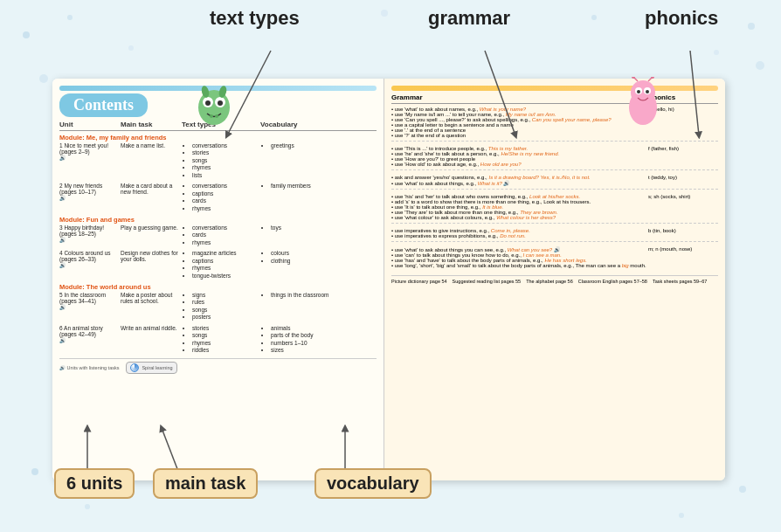 Image resolution: width=781 pixels, height=532 pixels. What do you see at coordinates (520, 98) in the screenshot?
I see `col-header-grammar: Grammar` at bounding box center [520, 98].